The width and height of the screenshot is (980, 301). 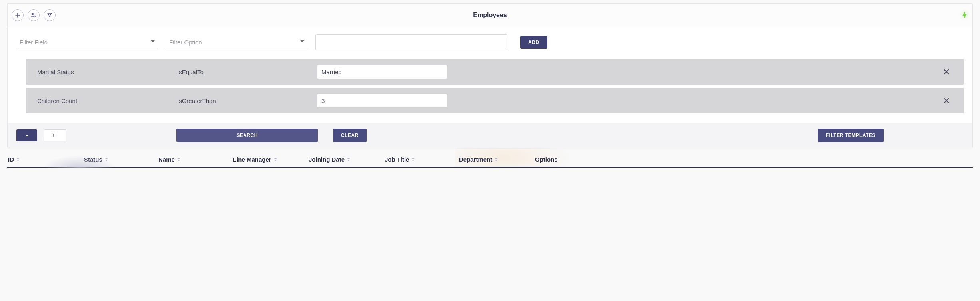 What do you see at coordinates (534, 42) in the screenshot?
I see `add-filter-button: Add` at bounding box center [534, 42].